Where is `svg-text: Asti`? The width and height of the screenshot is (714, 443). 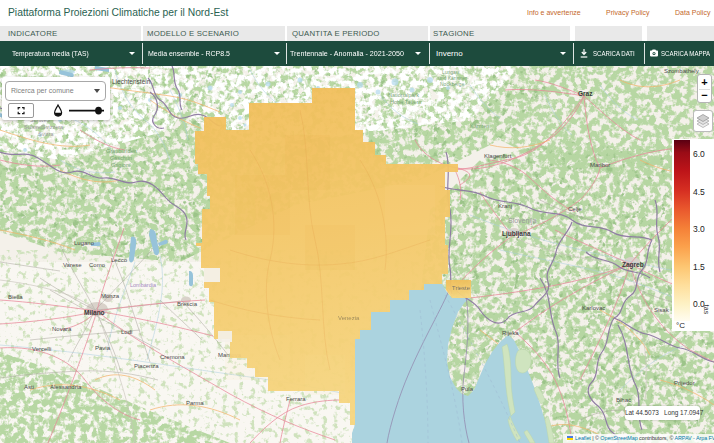 svg-text: Asti is located at coordinates (29, 387).